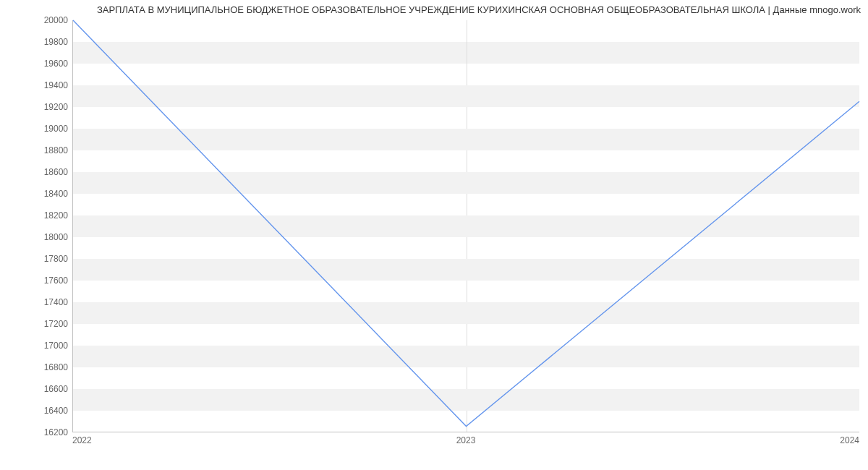  I want to click on y-tick-label: 19800, so click(34, 42).